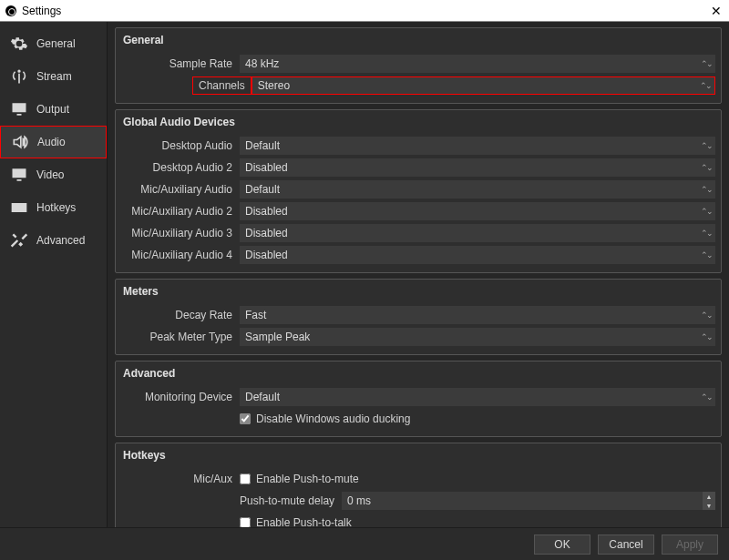  I want to click on sidebar-item-output: Output, so click(53, 109).